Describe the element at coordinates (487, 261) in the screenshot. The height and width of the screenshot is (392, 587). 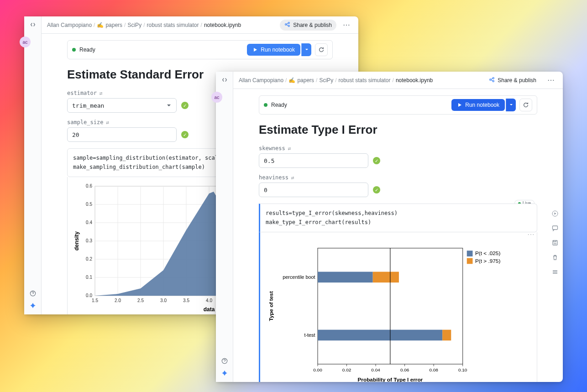
I see `svg-text: P(t > .975)` at that location.